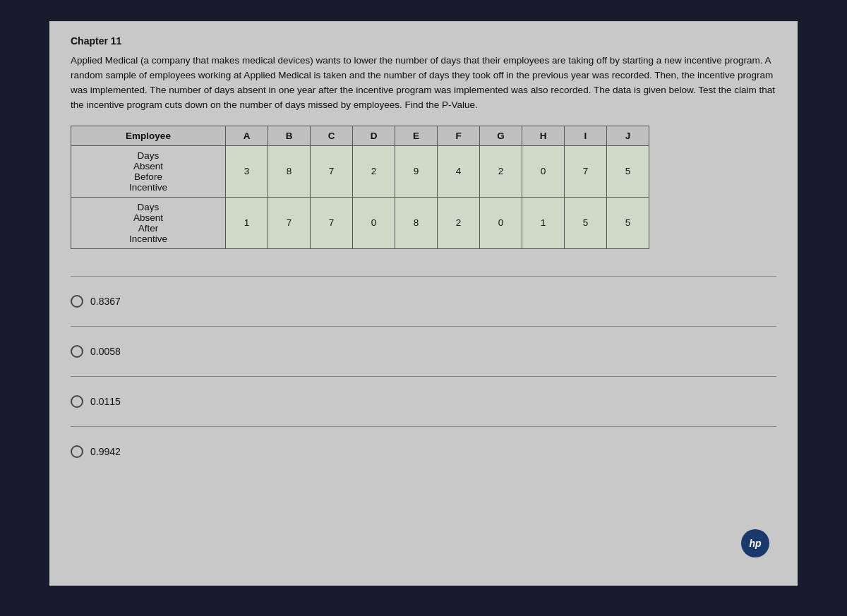 This screenshot has width=847, height=616. What do you see at coordinates (247, 135) in the screenshot?
I see `col-a: A` at bounding box center [247, 135].